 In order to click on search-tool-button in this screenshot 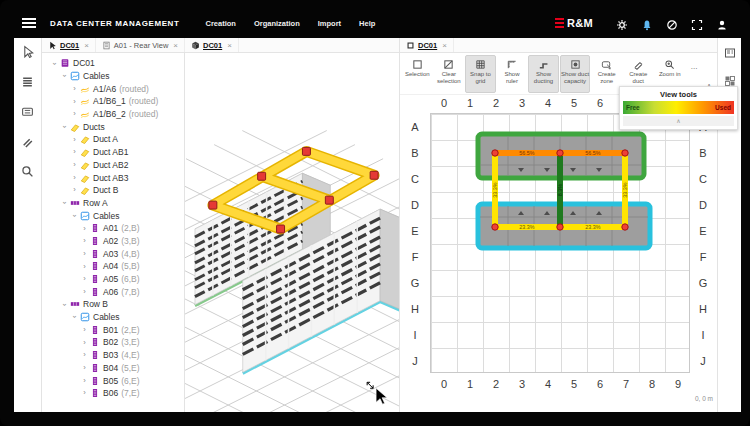, I will do `click(28, 170)`.